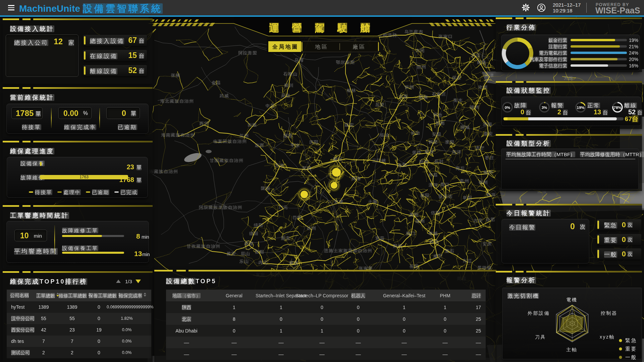  What do you see at coordinates (488, 124) in the screenshot?
I see `svg-text: 济南` at bounding box center [488, 124].